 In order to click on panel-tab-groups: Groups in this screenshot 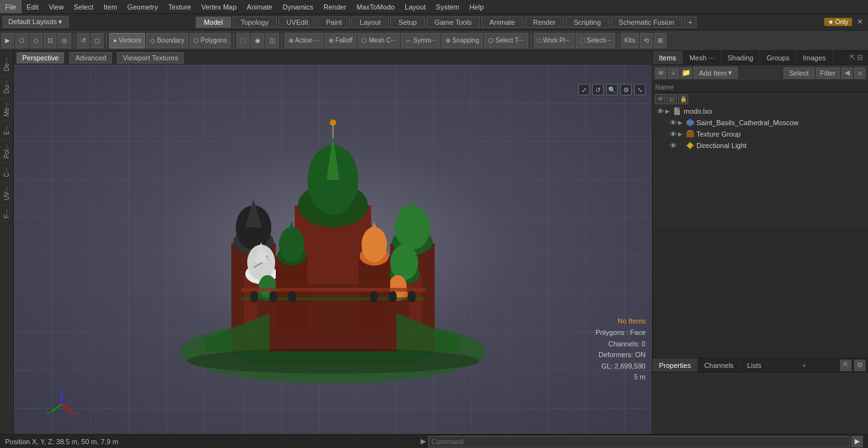, I will do `click(778, 57)`.